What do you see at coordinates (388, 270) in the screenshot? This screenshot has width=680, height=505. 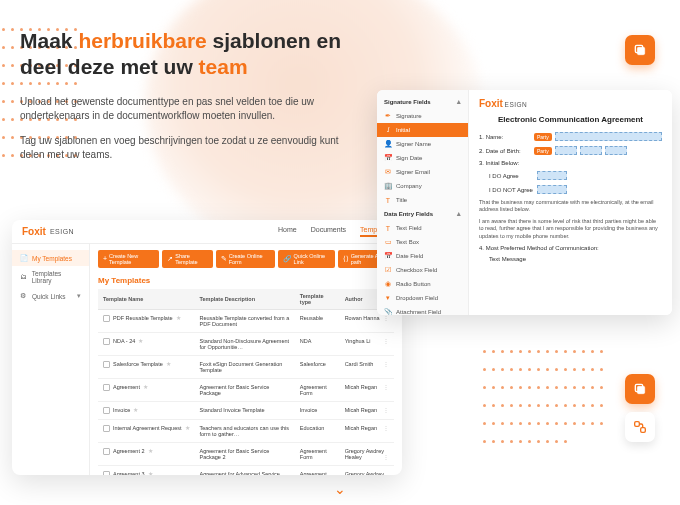 I see `field-icon: ☑` at bounding box center [388, 270].